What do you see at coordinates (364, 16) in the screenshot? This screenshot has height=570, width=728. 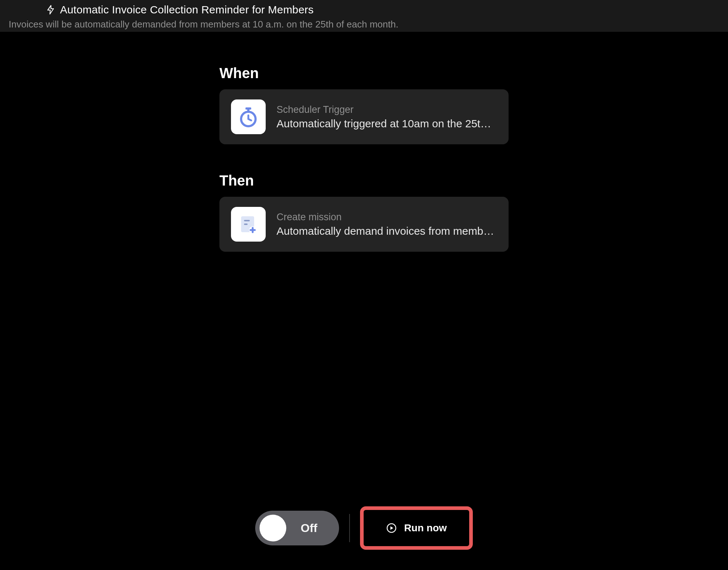 I see `page-header: Automatic Invoice Collection Reminder fo…` at bounding box center [364, 16].